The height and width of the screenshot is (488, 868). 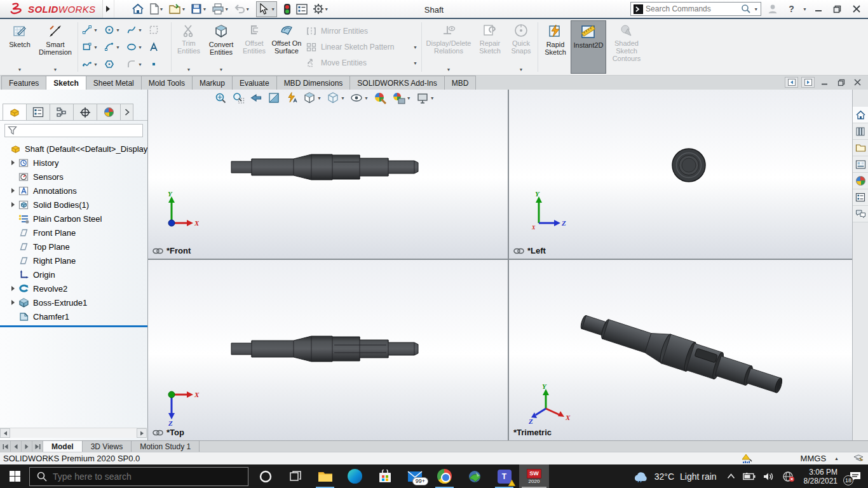 What do you see at coordinates (92, 65) in the screenshot?
I see `freeform-spline-tool: ▼` at bounding box center [92, 65].